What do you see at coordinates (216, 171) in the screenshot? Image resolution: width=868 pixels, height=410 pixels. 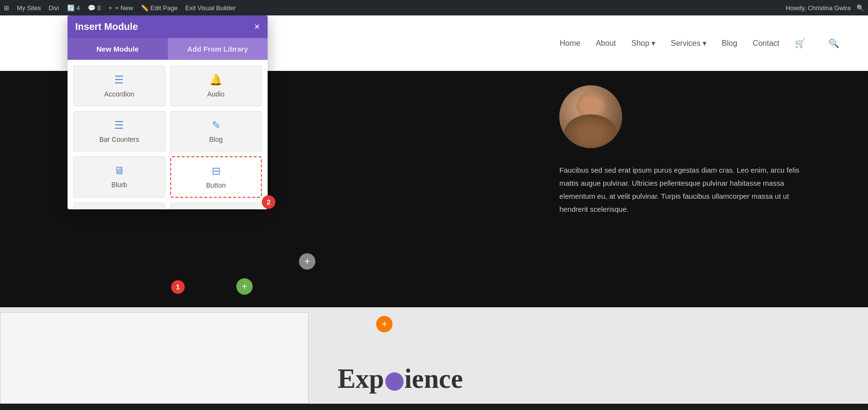 I see `button-icon: ⊟` at bounding box center [216, 171].